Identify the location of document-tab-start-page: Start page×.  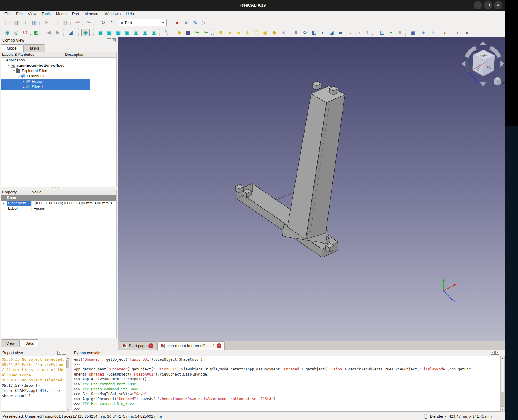
(138, 346).